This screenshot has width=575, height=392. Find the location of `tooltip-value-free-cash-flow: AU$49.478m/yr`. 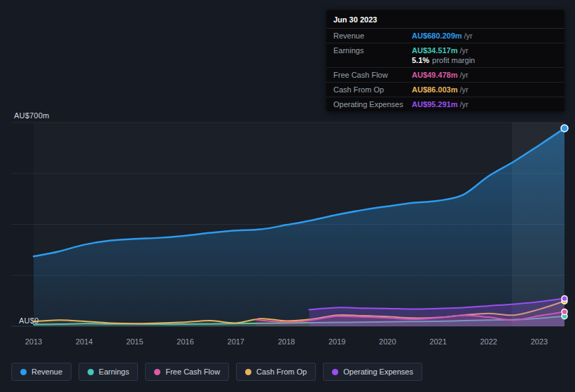

tooltip-value-free-cash-flow: AU$49.478m/yr is located at coordinates (440, 75).